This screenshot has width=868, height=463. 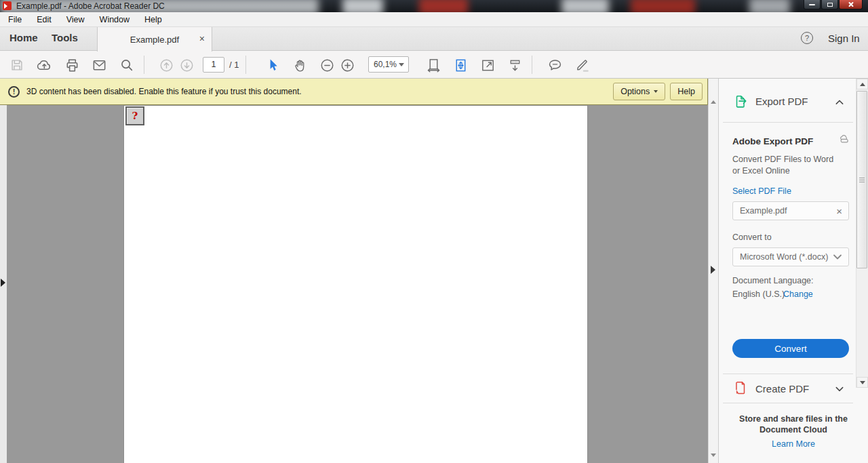 I want to click on zoom-in-icon, so click(x=347, y=65).